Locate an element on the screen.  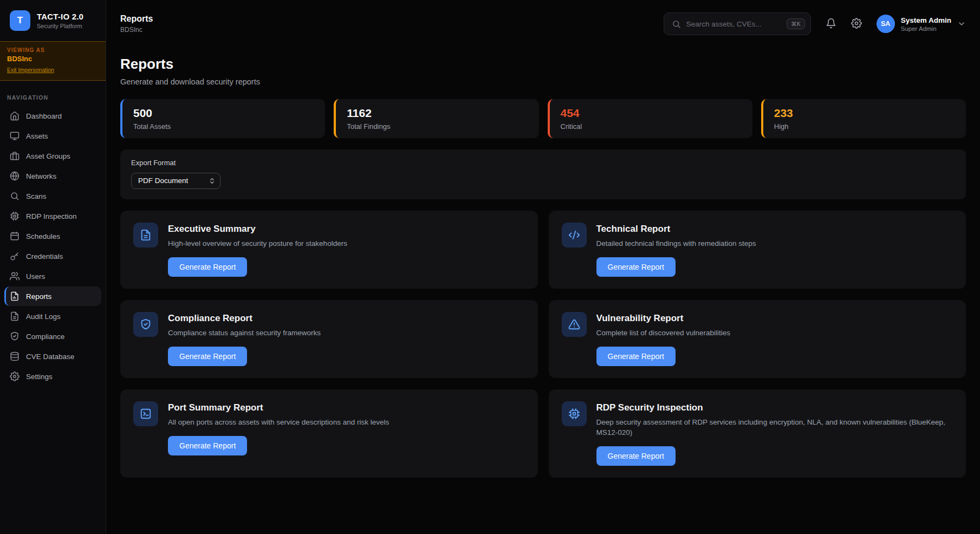
page-subtitle: Generate and download security reports is located at coordinates (543, 82).